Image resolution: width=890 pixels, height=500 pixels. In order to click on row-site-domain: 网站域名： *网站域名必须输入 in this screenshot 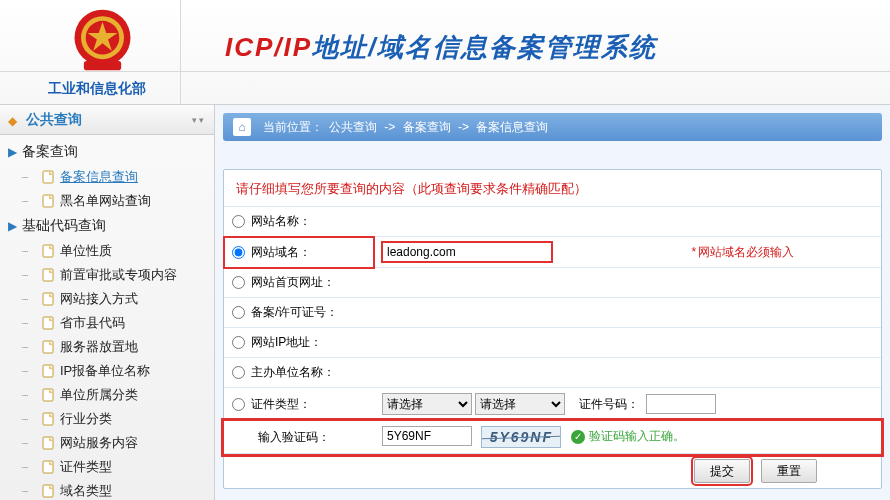, I will do `click(552, 252)`.